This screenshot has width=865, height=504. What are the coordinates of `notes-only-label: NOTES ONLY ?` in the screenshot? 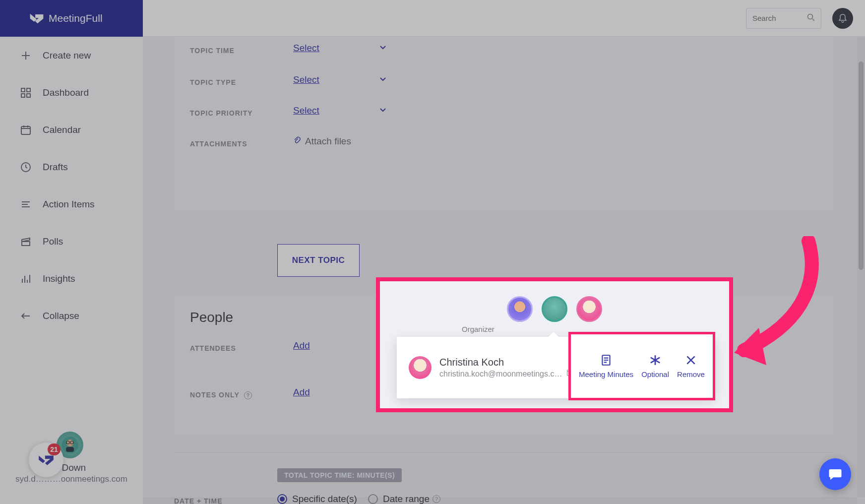 It's located at (221, 395).